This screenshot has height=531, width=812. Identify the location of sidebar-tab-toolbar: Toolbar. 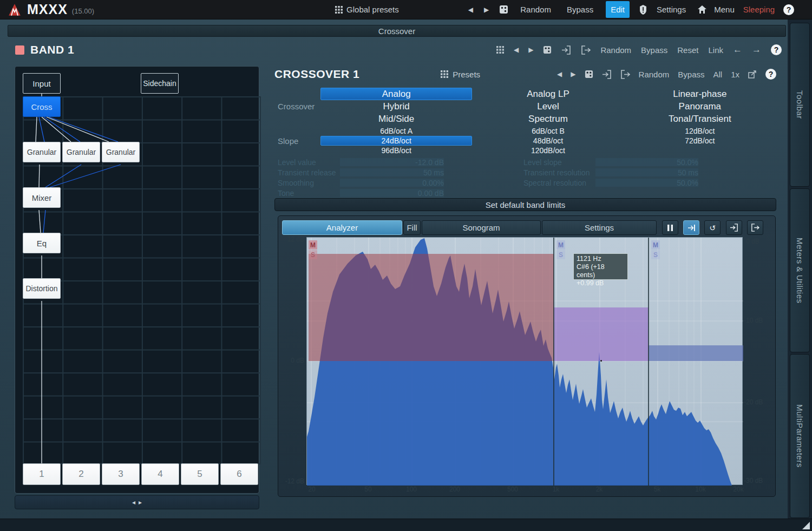
(800, 105).